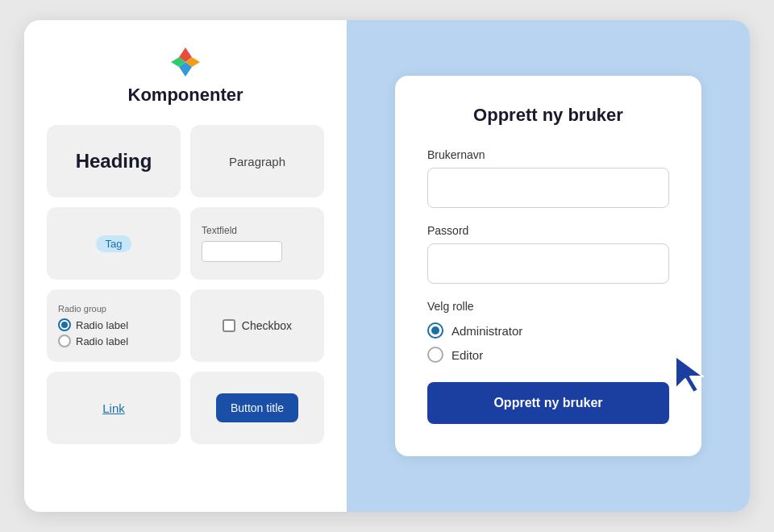 The width and height of the screenshot is (774, 532). What do you see at coordinates (114, 408) in the screenshot?
I see `link-card: Link` at bounding box center [114, 408].